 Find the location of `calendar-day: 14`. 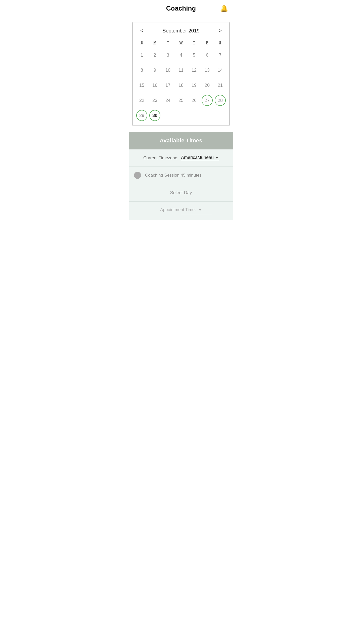

calendar-day: 14 is located at coordinates (220, 70).